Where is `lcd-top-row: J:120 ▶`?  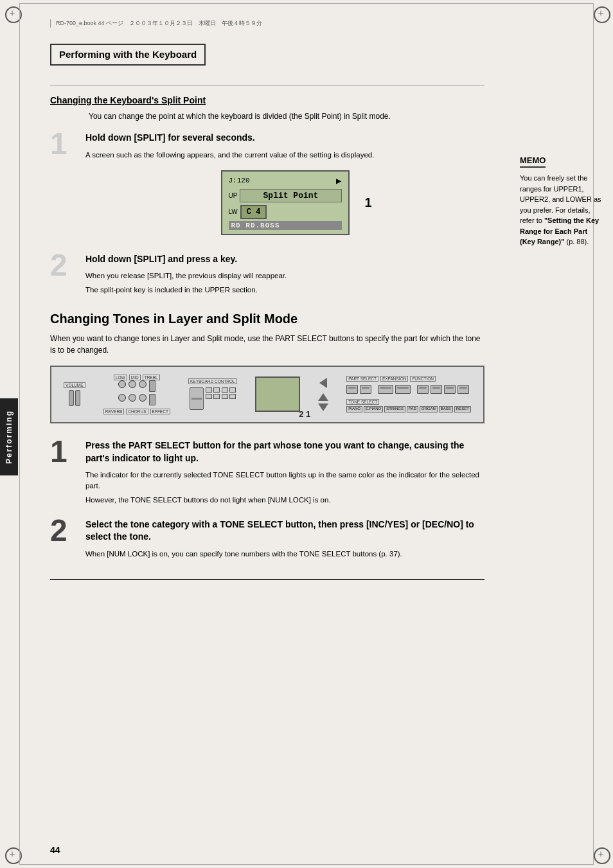
lcd-top-row: J:120 ▶ is located at coordinates (285, 181).